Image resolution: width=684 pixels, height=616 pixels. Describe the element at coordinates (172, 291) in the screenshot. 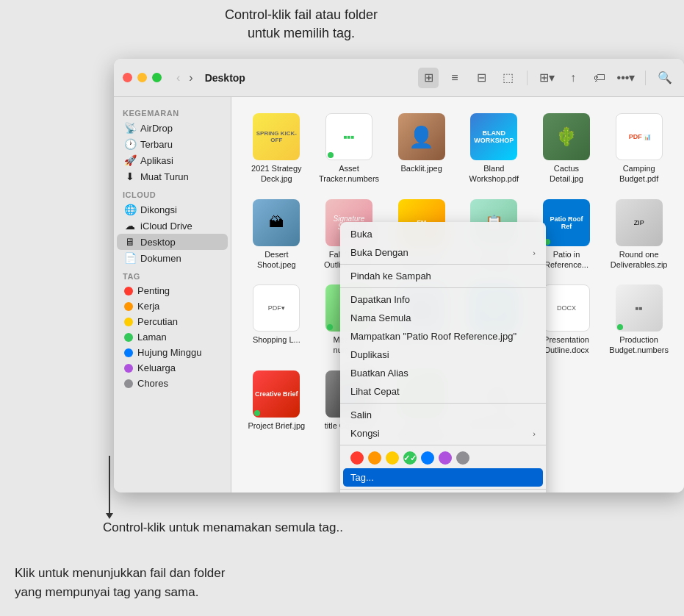

I see `sidebar-item-penting: Penting` at that location.